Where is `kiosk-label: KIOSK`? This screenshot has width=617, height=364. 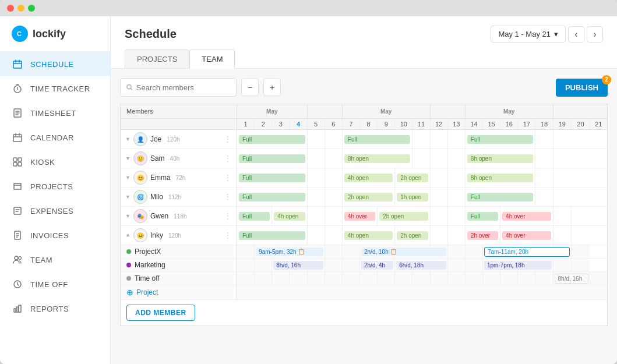 kiosk-label: KIOSK is located at coordinates (43, 162).